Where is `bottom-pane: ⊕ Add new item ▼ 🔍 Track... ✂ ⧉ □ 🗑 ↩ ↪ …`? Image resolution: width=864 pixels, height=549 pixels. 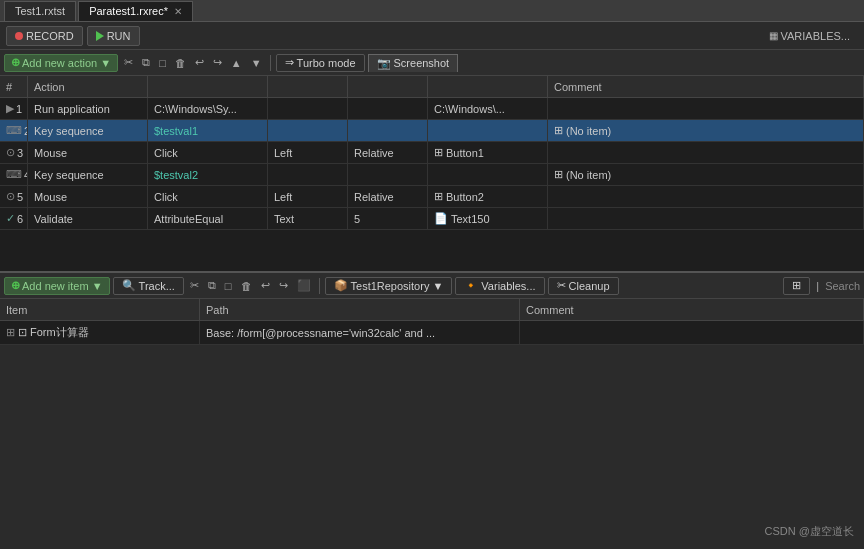
bottom-pane: ⊕ Add new item ▼ 🔍 Track... ✂ ⧉ □ 🗑 ↩ ↪ … is located at coordinates (432, 308).